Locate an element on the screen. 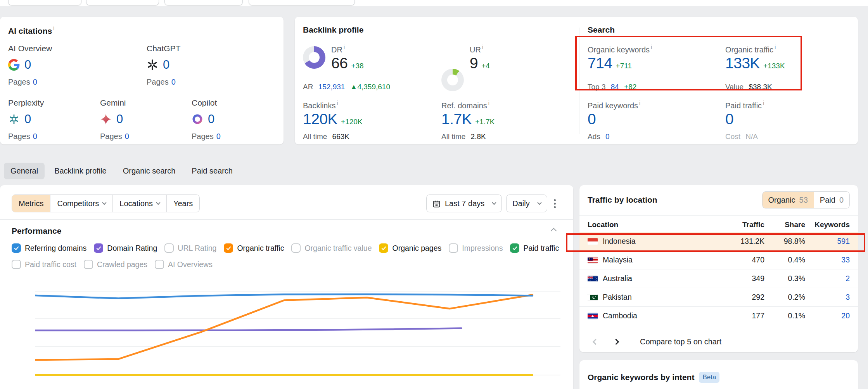 This screenshot has width=868, height=389. filter-years: Years is located at coordinates (183, 203).